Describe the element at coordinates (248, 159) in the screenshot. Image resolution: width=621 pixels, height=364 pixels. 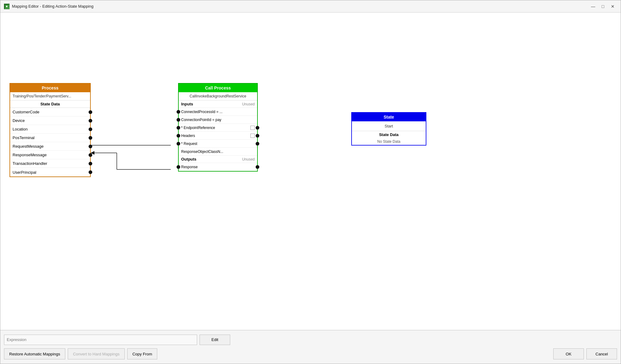
I see `cp-outputs-unused: Unused` at that location.